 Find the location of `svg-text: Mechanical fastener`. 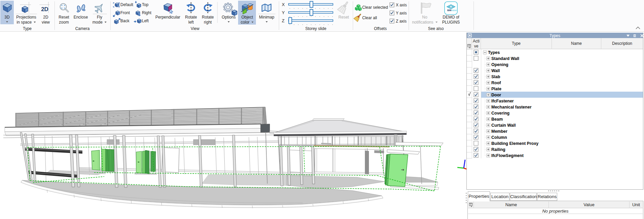

svg-text: Mechanical fastener is located at coordinates (512, 107).